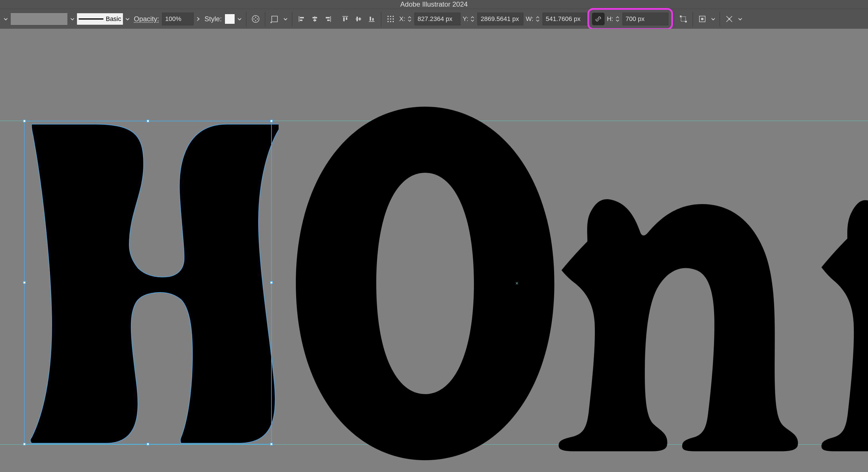 The height and width of the screenshot is (472, 868). I want to click on h-input, so click(646, 19).